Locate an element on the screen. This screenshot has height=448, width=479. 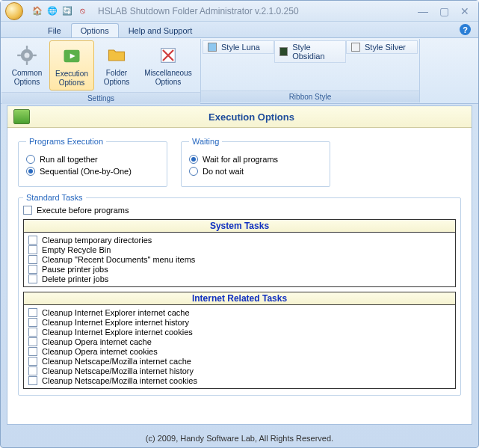
inet-task-3: Cleanup Opera internet cache is located at coordinates (239, 342).